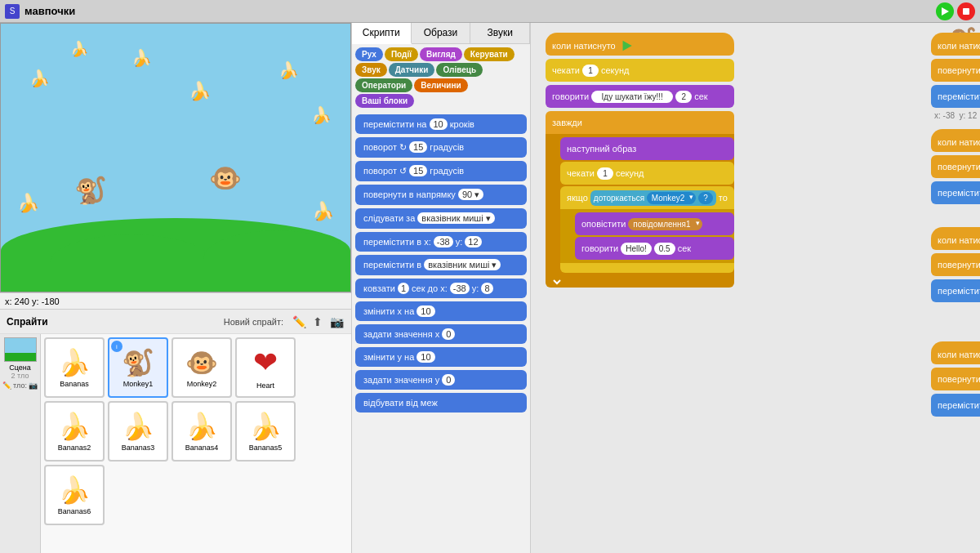 The image size is (980, 553). What do you see at coordinates (956, 193) in the screenshot?
I see `block-key-d-move: перемістити на 10 кроків` at bounding box center [956, 193].